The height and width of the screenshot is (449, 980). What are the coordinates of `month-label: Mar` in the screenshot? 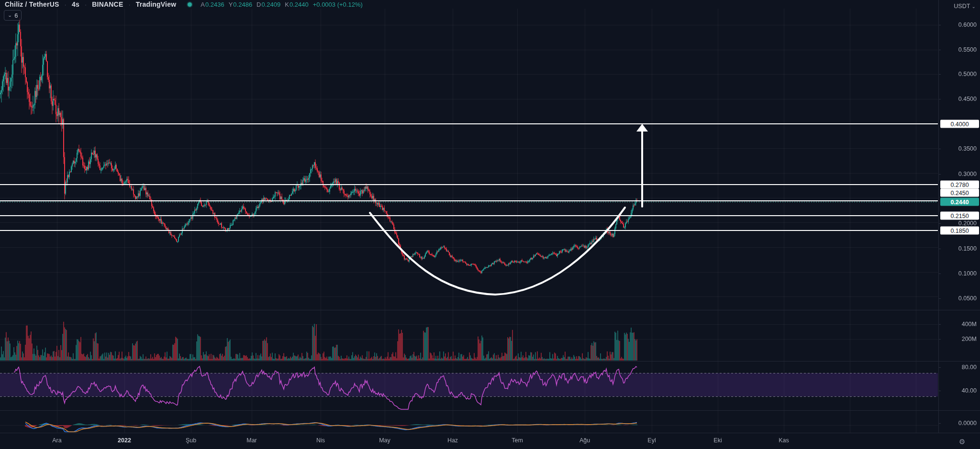 It's located at (252, 440).